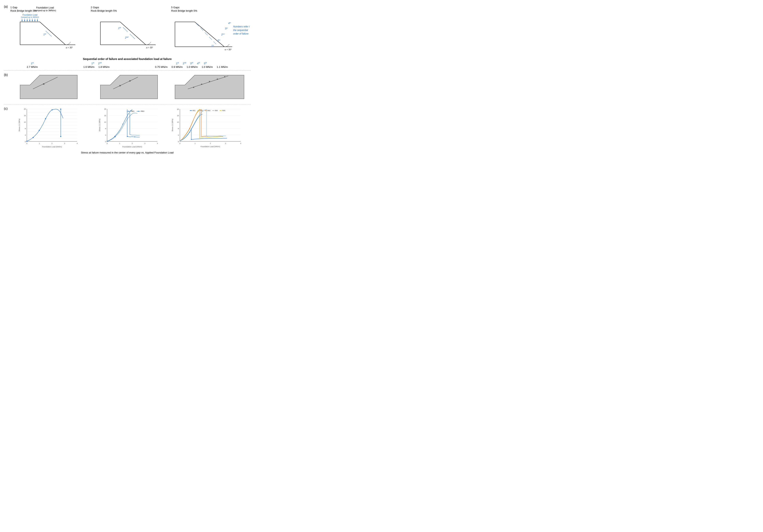 The image size is (763, 532). What do you see at coordinates (211, 144) in the screenshot?
I see `svg-text: 2` at bounding box center [211, 144].